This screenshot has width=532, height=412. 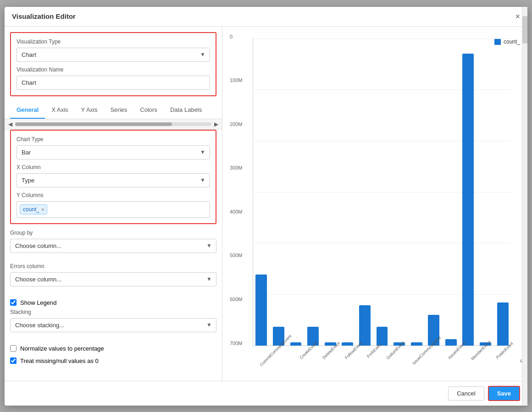 I want to click on close-button: ×, so click(x=517, y=16).